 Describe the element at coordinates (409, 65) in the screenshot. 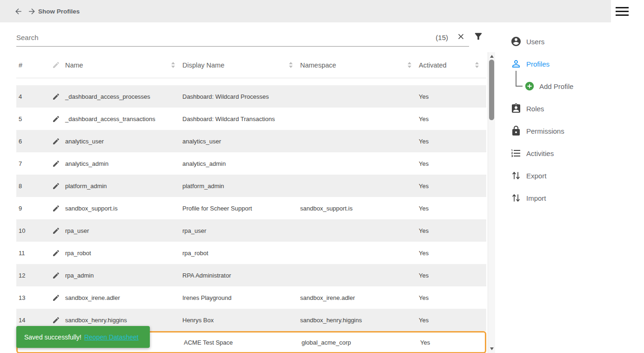

I see `sort-namespace` at that location.